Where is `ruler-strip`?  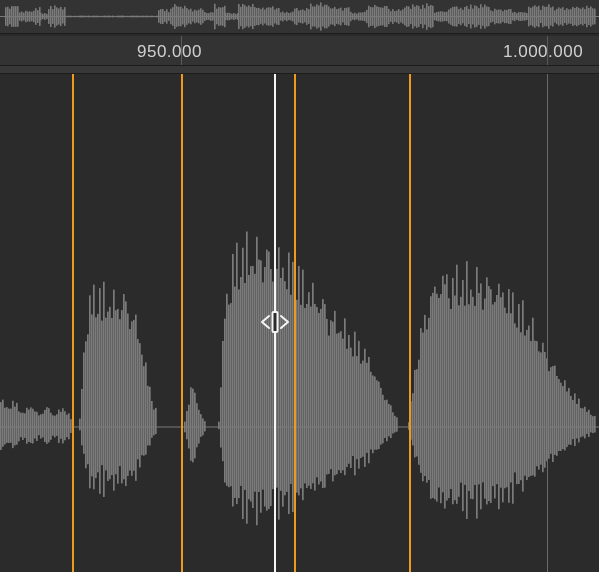 ruler-strip is located at coordinates (300, 70).